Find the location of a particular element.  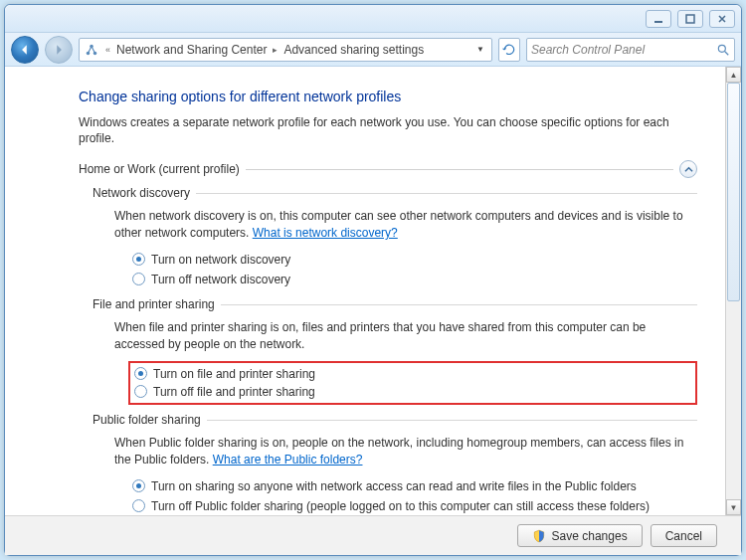

profile-label: Home or Work (current profile) is located at coordinates (159, 169).